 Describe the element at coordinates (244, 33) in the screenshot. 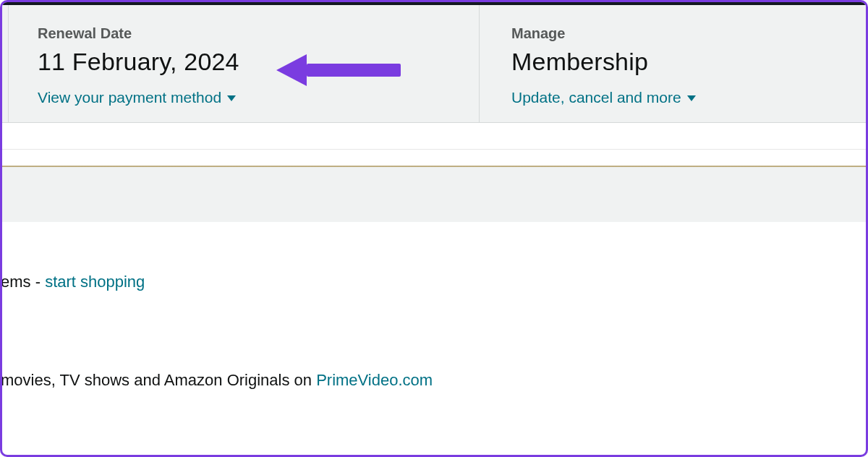

I see `renewal-label: Renewal Date` at that location.